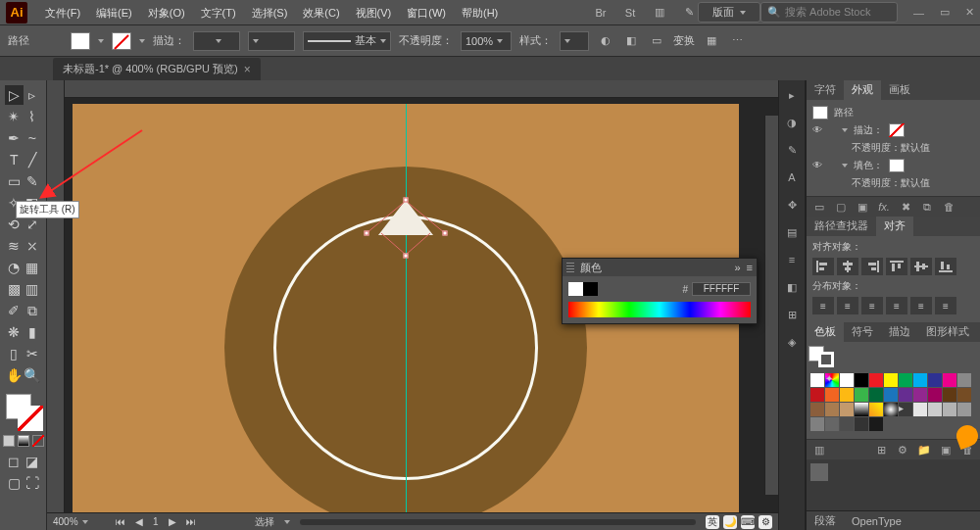 The width and height of the screenshot is (980, 530). Describe the element at coordinates (891, 410) in the screenshot. I see `swatch-gradient` at that location.